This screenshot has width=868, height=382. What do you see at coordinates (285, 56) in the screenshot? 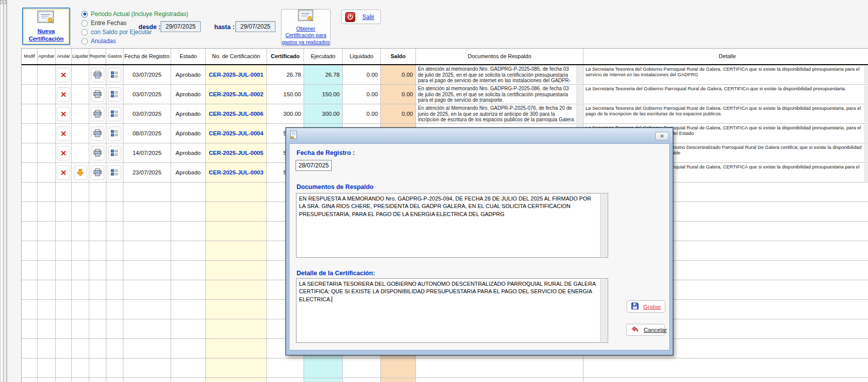
I see `column-header-certificado: Certificado` at bounding box center [285, 56].